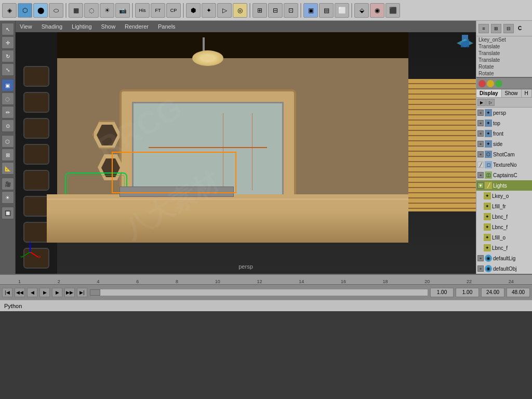  Describe the element at coordinates (504, 185) in the screenshot. I see `ol-lights: ▼ ╱ Lights` at that location.